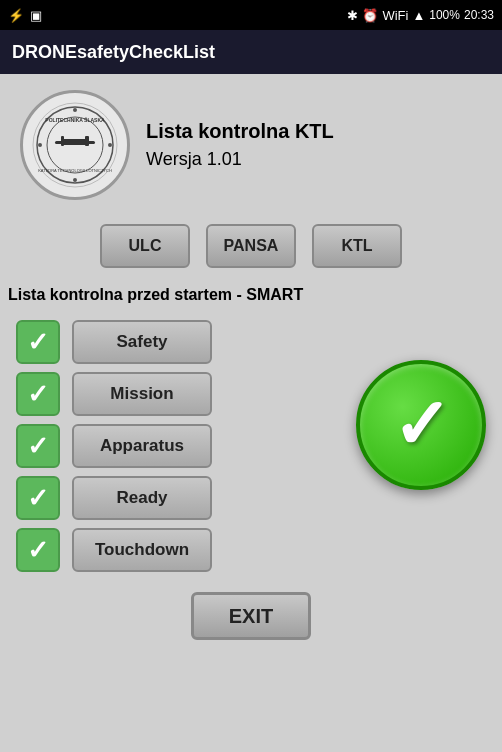 The height and width of the screenshot is (752, 502). I want to click on logo-inner: POLITECHNIKA ŚLĄSKA KATEDRA TECHNOLOGII …, so click(75, 145).